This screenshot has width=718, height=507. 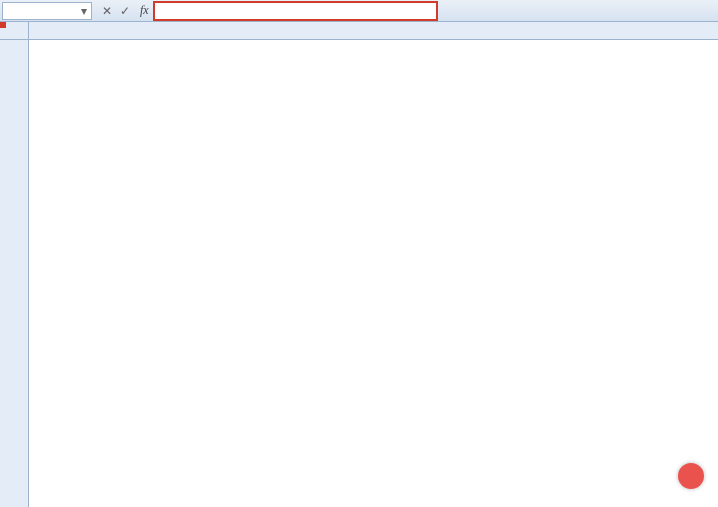 I want to click on column-headers, so click(x=374, y=31).